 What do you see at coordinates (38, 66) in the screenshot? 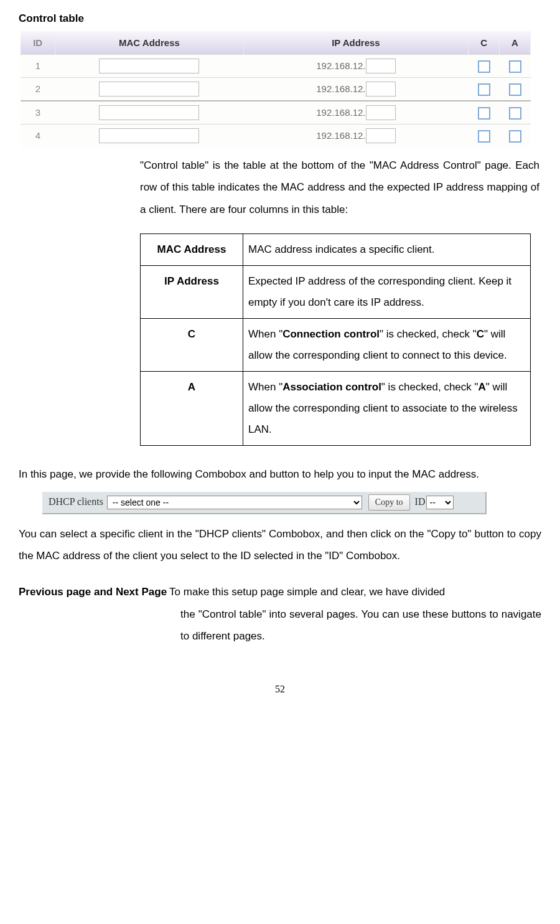
I see `row-id: 1` at bounding box center [38, 66].